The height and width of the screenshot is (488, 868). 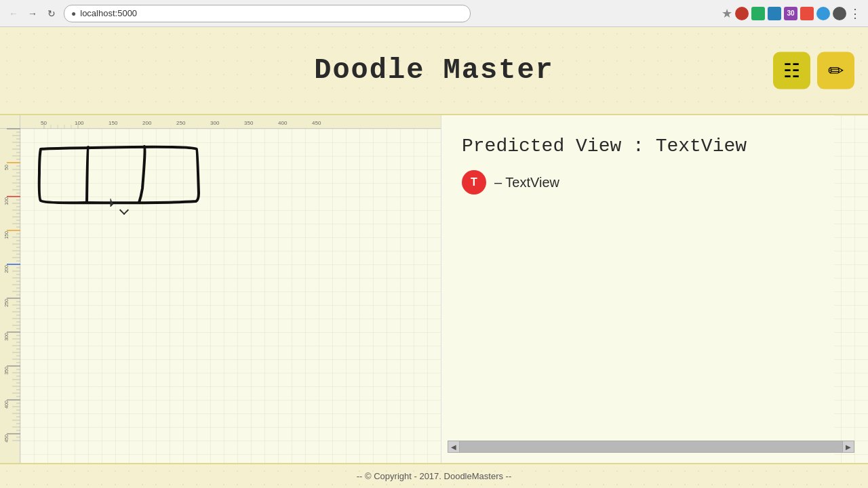 What do you see at coordinates (73, 14) in the screenshot?
I see `lock-icon: ●` at bounding box center [73, 14].